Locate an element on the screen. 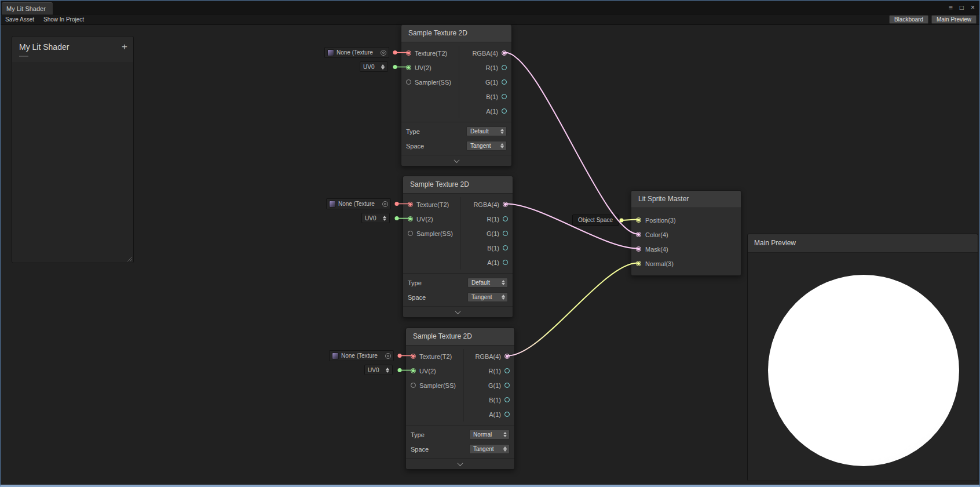  add-property-button: + is located at coordinates (125, 46).